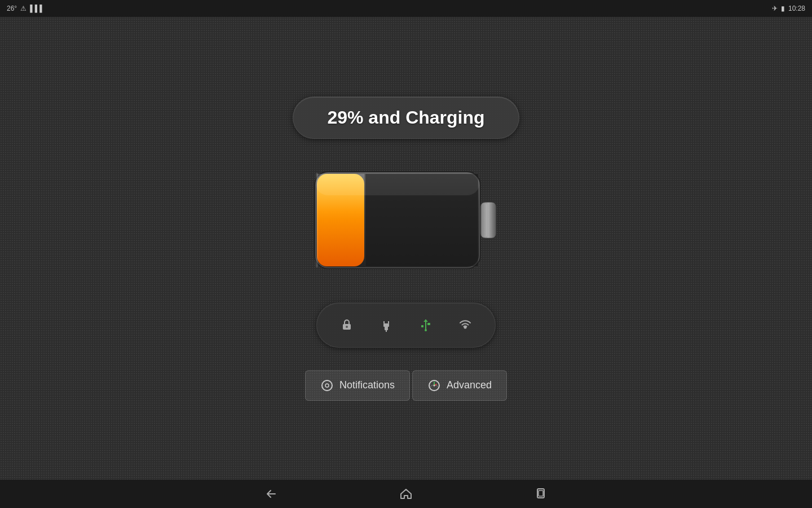  What do you see at coordinates (406, 117) in the screenshot?
I see `battery-status-pill: 29% and Charging` at bounding box center [406, 117].